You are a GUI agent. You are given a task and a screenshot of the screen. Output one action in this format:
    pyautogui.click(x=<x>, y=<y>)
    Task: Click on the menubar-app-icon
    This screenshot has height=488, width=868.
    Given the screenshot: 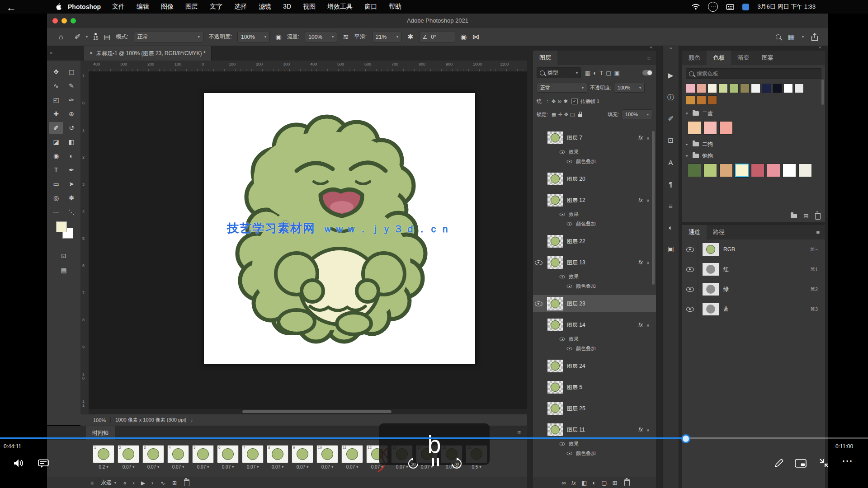 What is the action you would take?
    pyautogui.click(x=746, y=7)
    